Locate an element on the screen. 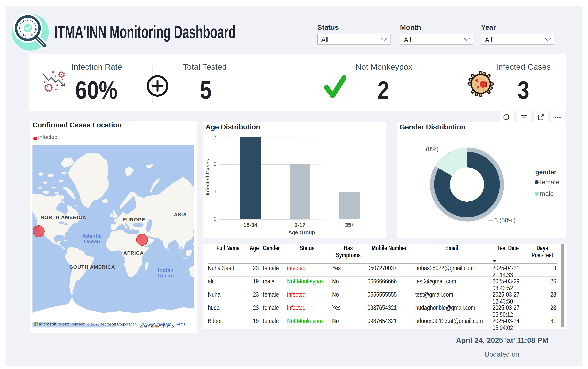  svg-text: Microsoft is located at coordinates (48, 324).